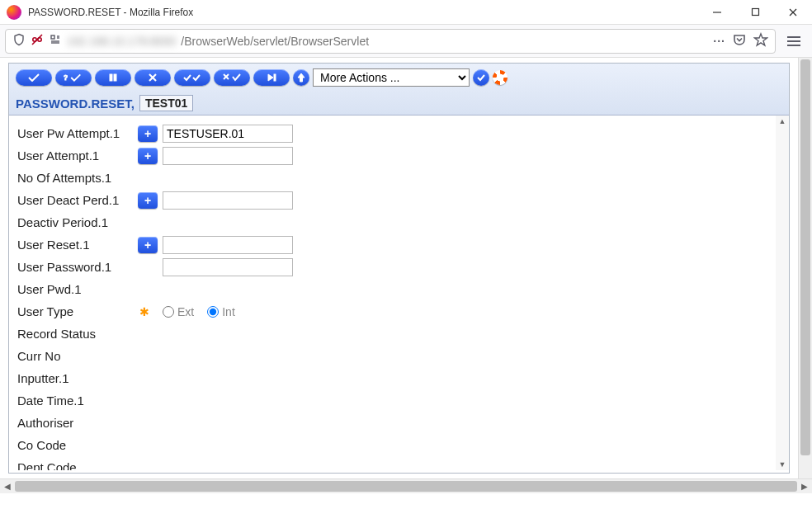 This screenshot has width=812, height=509. What do you see at coordinates (75, 422) in the screenshot?
I see `field-label: Authoriser` at bounding box center [75, 422].